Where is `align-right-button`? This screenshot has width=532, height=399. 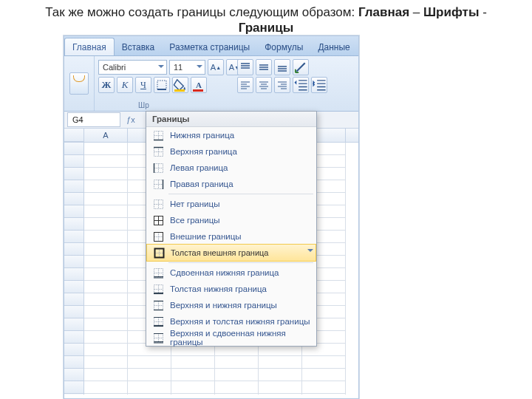
align-right-button is located at coordinates (282, 85).